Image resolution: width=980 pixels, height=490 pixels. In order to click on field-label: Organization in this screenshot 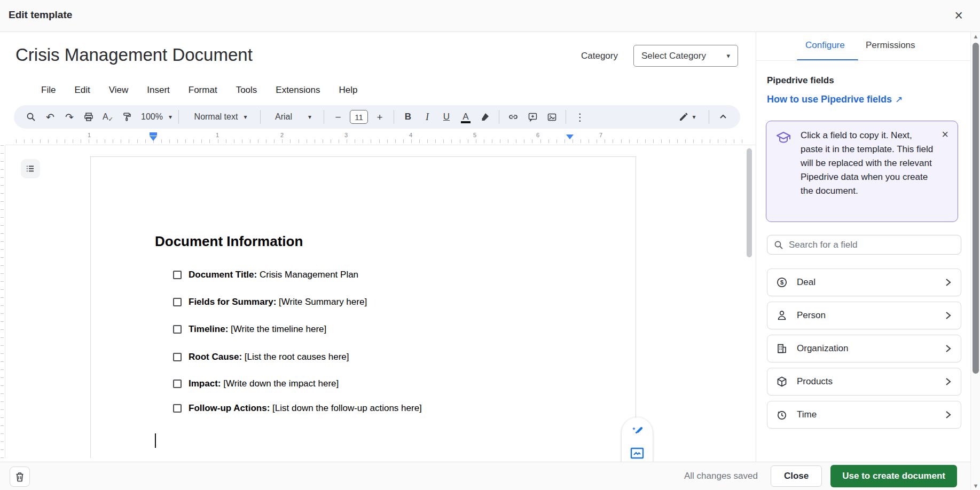, I will do `click(822, 349)`.